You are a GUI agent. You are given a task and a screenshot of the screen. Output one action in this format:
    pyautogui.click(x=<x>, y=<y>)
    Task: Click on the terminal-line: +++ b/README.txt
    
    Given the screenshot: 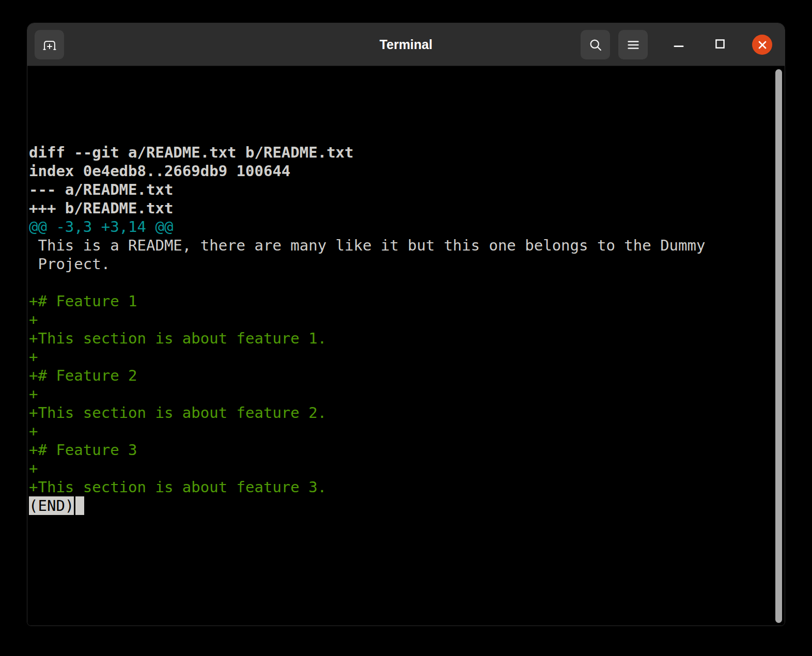 What is the action you would take?
    pyautogui.click(x=407, y=208)
    